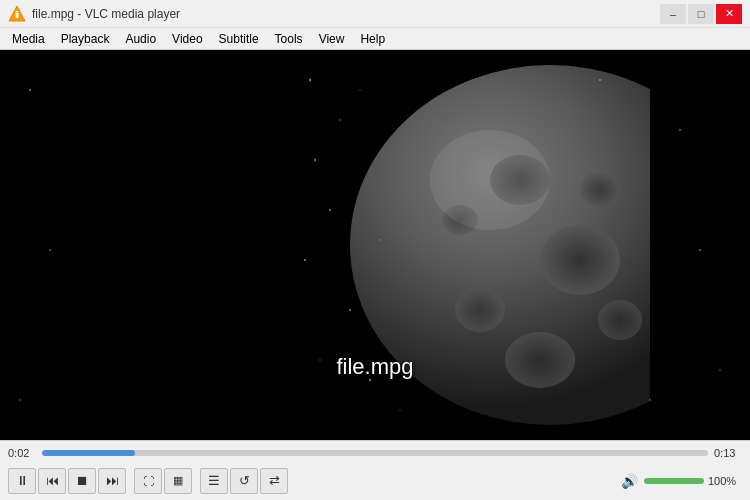 The image size is (750, 500). I want to click on menu-tools: Tools, so click(289, 39).